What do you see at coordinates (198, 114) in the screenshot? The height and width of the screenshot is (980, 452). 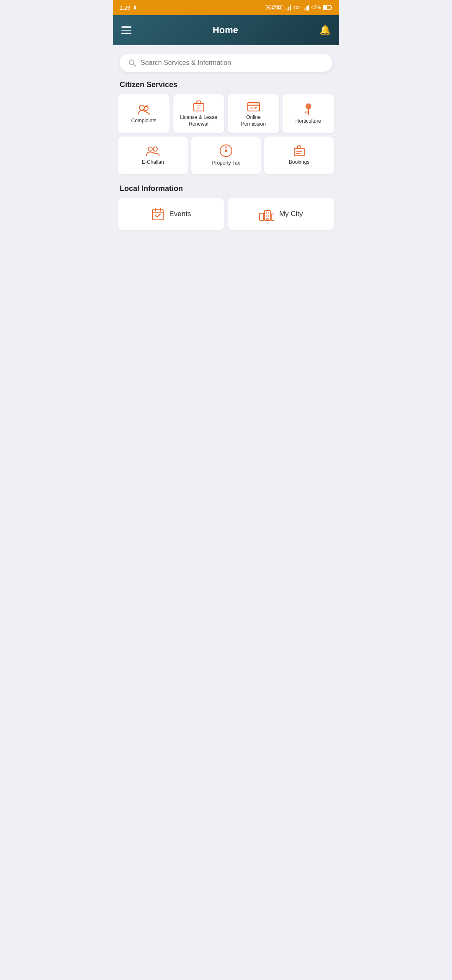 I see `service-card-license-lease: License & LeaseRenewal` at bounding box center [198, 114].